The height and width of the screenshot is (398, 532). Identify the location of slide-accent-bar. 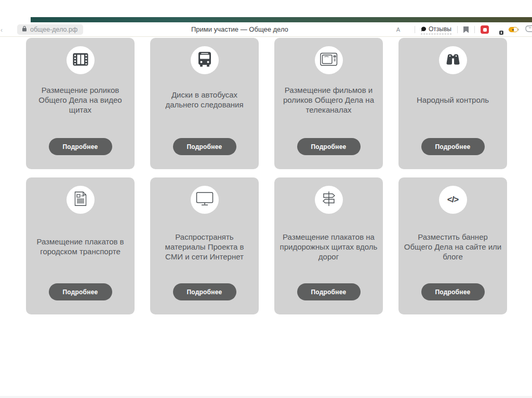
(282, 20).